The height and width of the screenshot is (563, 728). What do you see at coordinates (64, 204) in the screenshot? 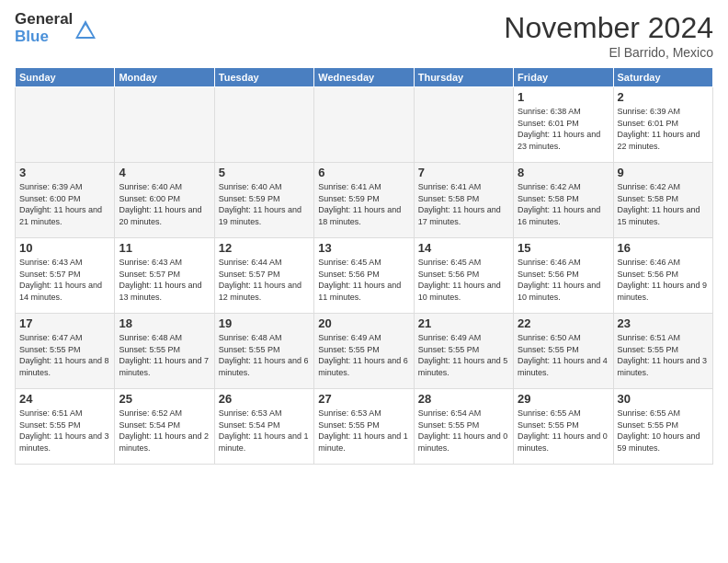
I see `day-info: Sunrise: 6:39 AM Sunset: 6:00 PM Dayligh…` at bounding box center [64, 204].